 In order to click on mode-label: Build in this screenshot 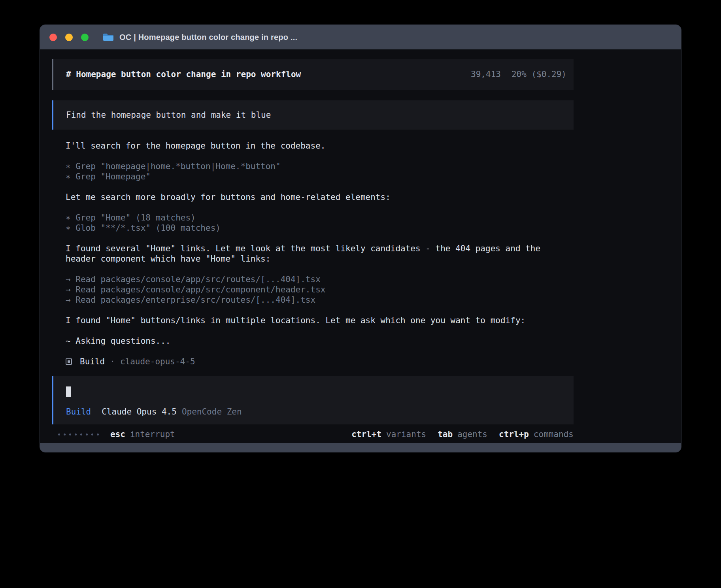, I will do `click(78, 412)`.